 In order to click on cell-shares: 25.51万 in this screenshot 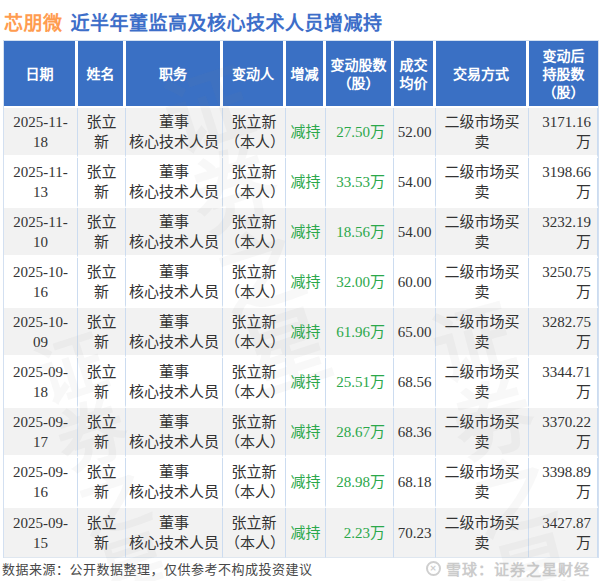, I will do `click(360, 383)`.